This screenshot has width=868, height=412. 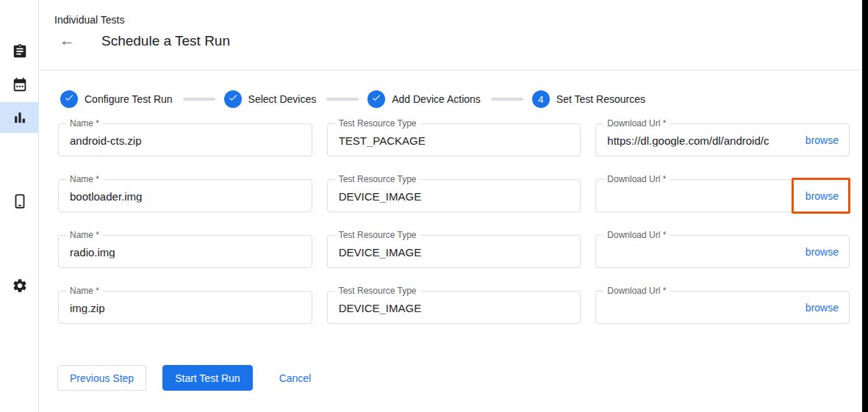 What do you see at coordinates (822, 140) in the screenshot?
I see `browse-link-row-1: browse` at bounding box center [822, 140].